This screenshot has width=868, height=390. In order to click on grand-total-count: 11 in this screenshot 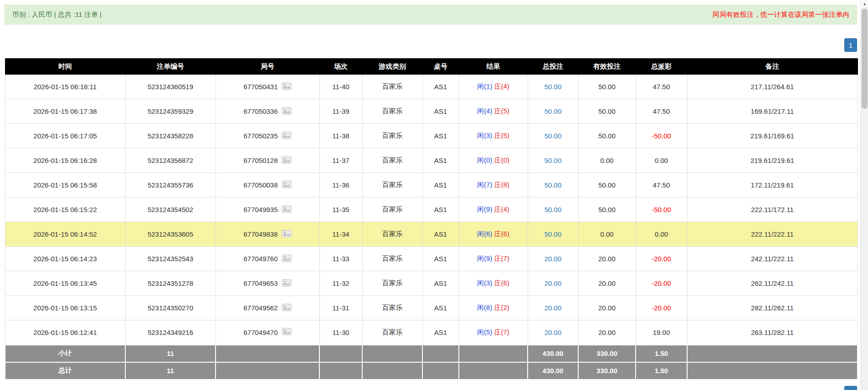, I will do `click(170, 371)`.